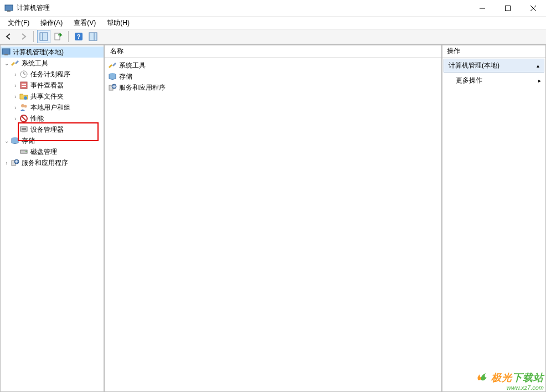 Image resolution: width=546 pixels, height=392 pixels. I want to click on forward-button, so click(23, 37).